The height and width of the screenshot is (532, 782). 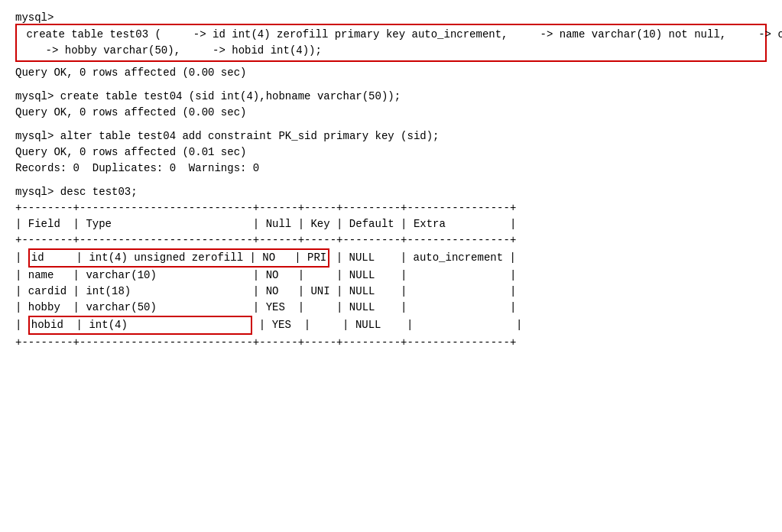 I want to click on table-row-hobby: | hobby | varchar(50) | YES | | NULL | |, so click(x=391, y=307).